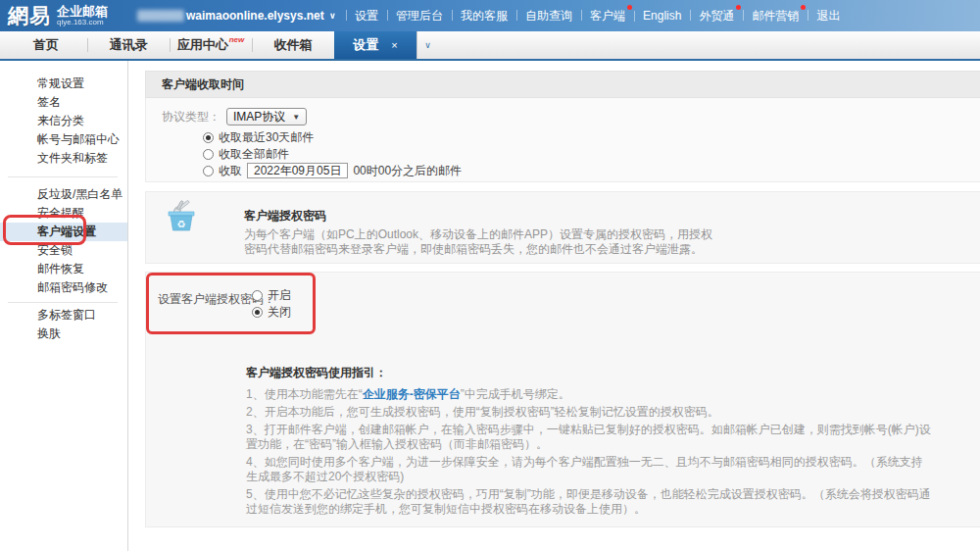  What do you see at coordinates (367, 16) in the screenshot?
I see `menu-item-settings: 设置` at bounding box center [367, 16].